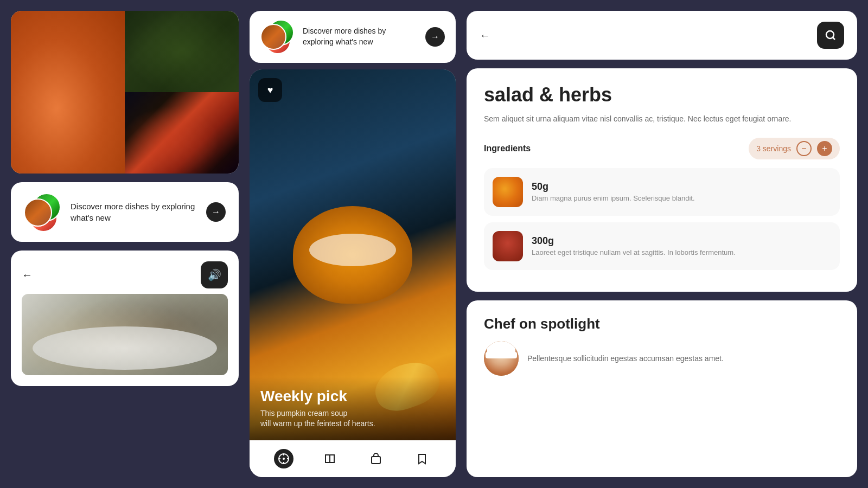  What do you see at coordinates (134, 212) in the screenshot?
I see `discover-label: Discover more dishes by exploring what's…` at bounding box center [134, 212].